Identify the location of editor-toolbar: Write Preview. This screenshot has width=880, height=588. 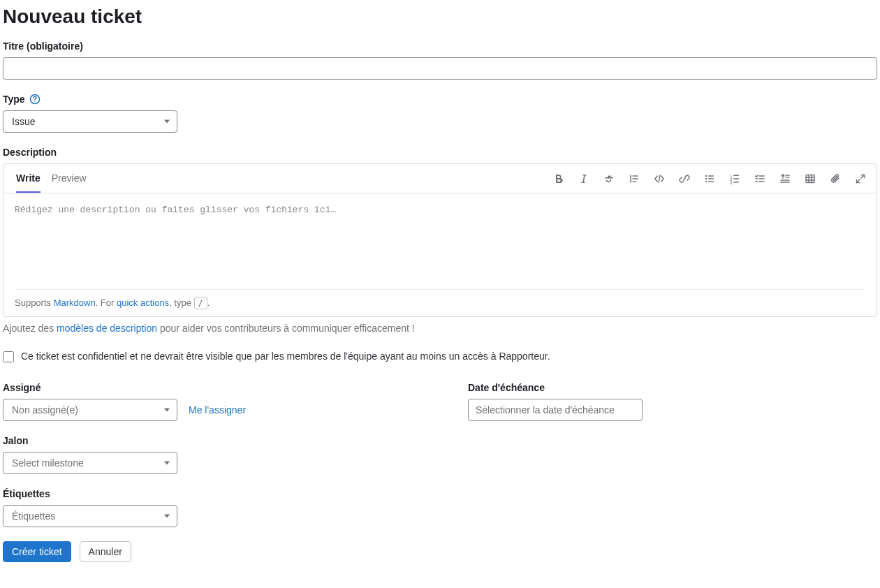
(440, 179).